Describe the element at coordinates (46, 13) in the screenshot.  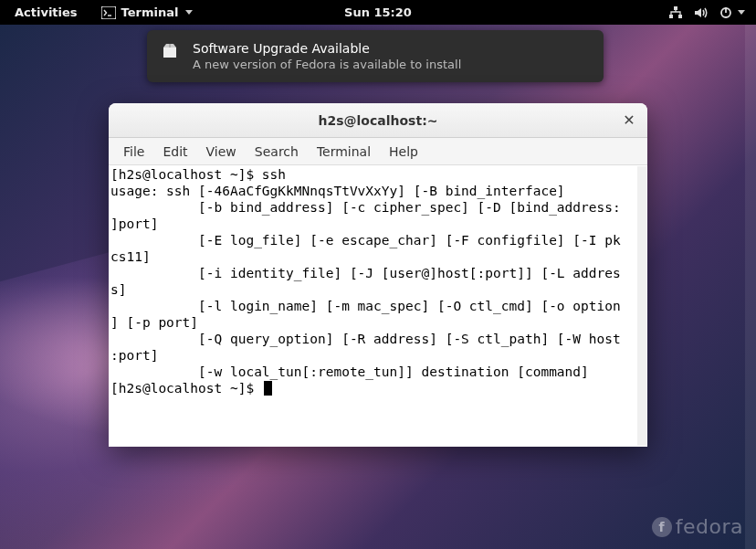
I see `activities-label: Activities` at that location.